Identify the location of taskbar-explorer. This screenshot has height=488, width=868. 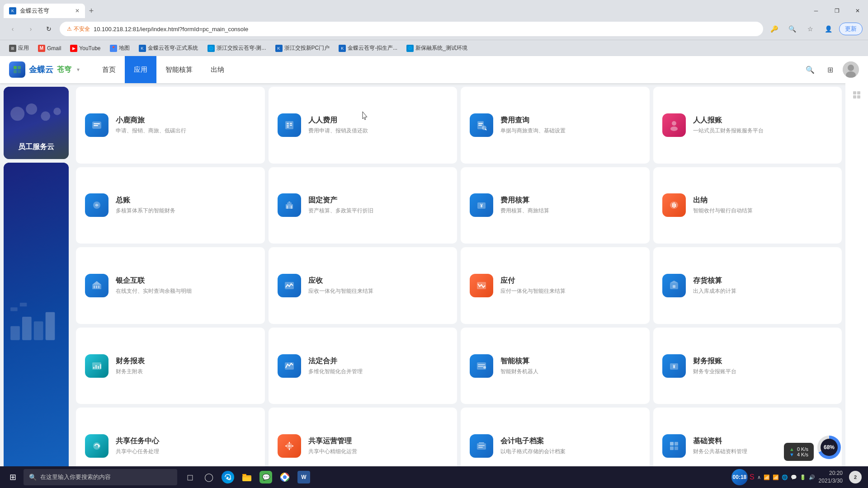
(247, 477).